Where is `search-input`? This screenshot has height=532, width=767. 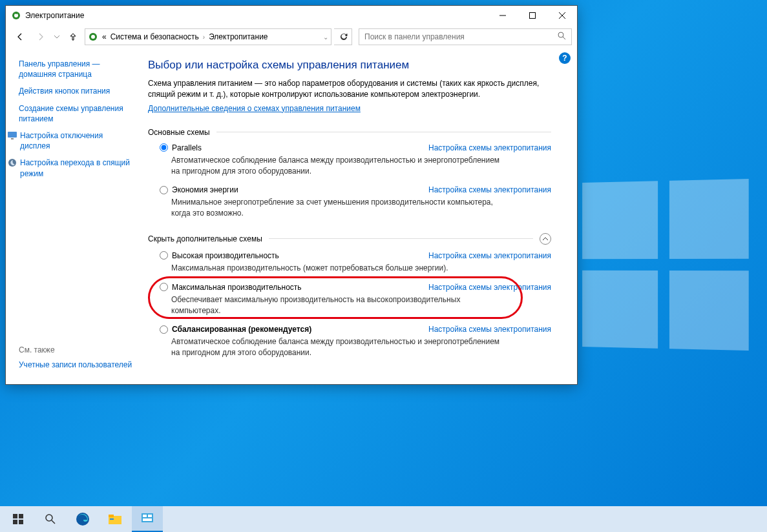 search-input is located at coordinates (461, 37).